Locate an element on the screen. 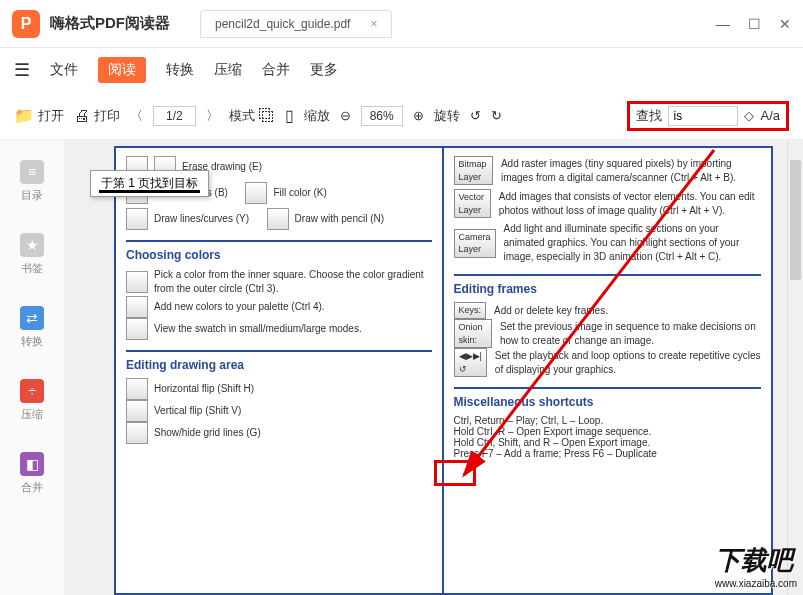  find-stepper-icon: ◇ is located at coordinates (749, 116).